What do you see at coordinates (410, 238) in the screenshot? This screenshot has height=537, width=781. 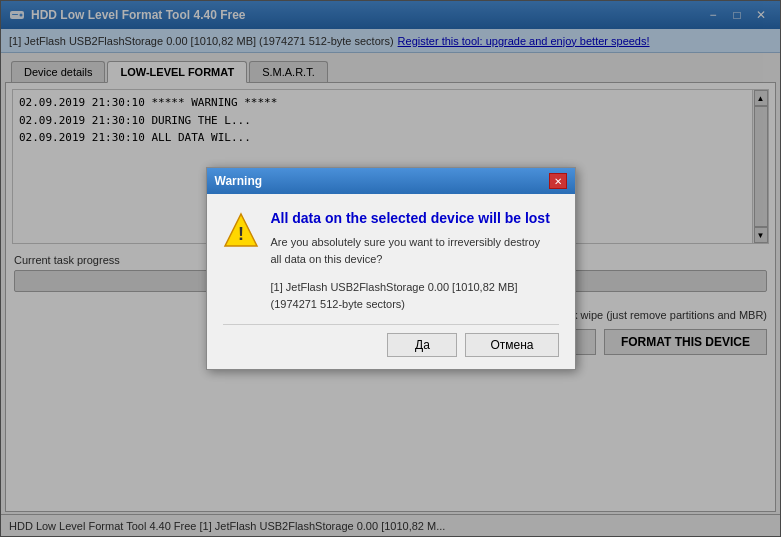 I see `modal-content: All data on the selected device will be …` at bounding box center [410, 238].